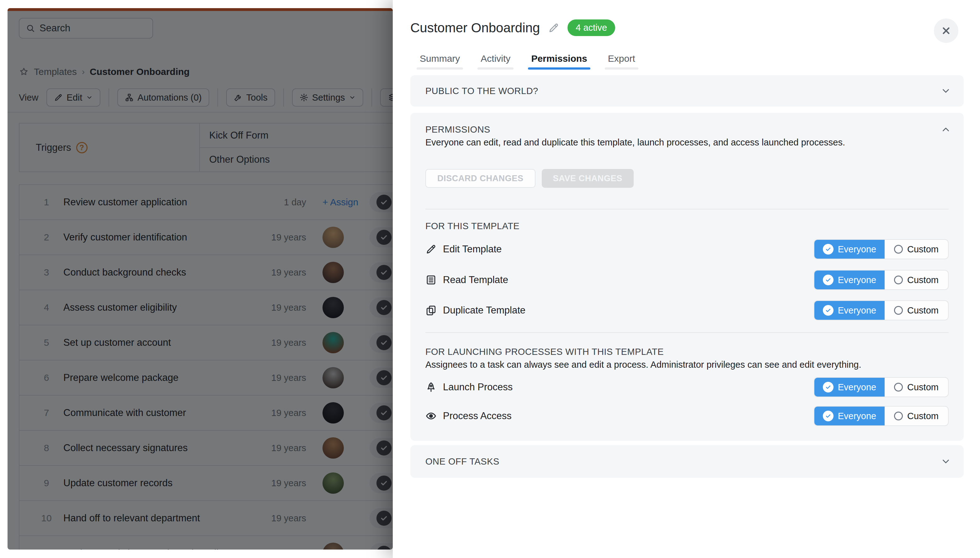 This screenshot has width=980, height=558. Describe the element at coordinates (482, 91) in the screenshot. I see `public-section-label: PUBLIC TO THE WORLD?` at that location.